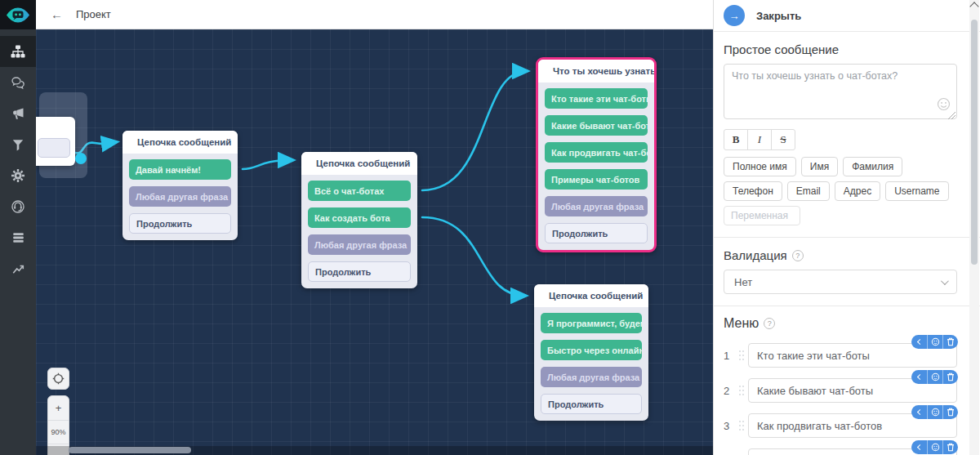 This screenshot has height=455, width=980. What do you see at coordinates (374, 15) in the screenshot?
I see `topbar: ← Проект` at bounding box center [374, 15].